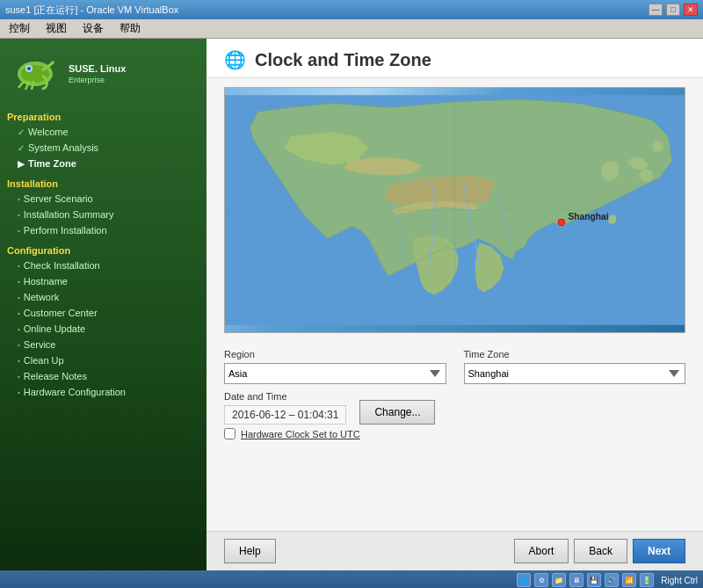 This screenshot has width=703, height=588. What do you see at coordinates (285, 408) in the screenshot?
I see `datetime-group: Date and Time 2016-06-12 – 01:04:31` at bounding box center [285, 408].